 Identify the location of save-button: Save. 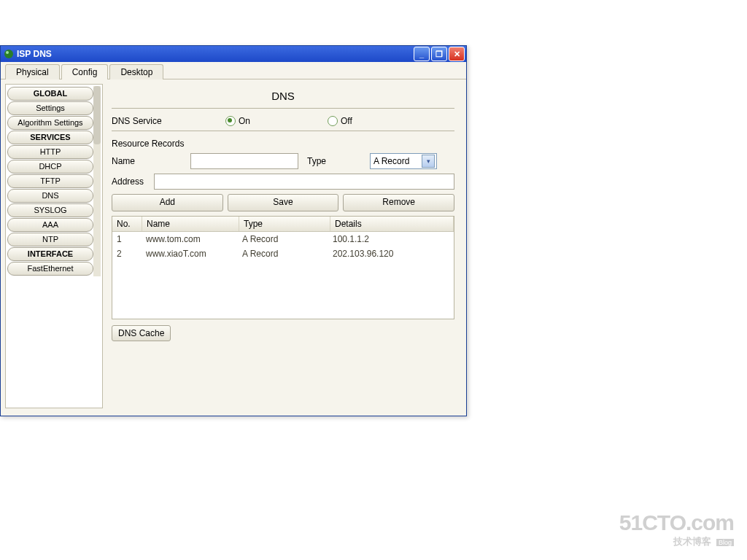
(283, 203).